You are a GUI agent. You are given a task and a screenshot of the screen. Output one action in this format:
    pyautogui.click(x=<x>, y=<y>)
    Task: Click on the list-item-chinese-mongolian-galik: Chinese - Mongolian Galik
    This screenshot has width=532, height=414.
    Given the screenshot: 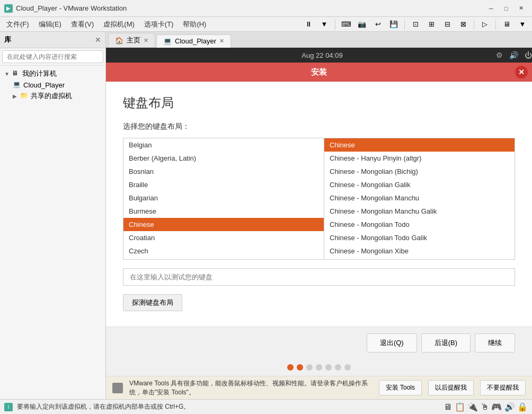 What is the action you would take?
    pyautogui.click(x=420, y=184)
    